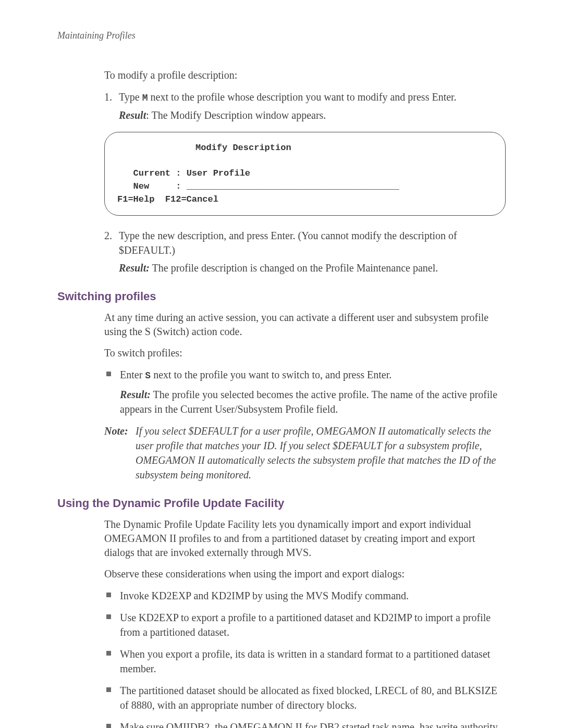  What do you see at coordinates (282, 297) in the screenshot?
I see `heading-switching: Switching profiles` at bounding box center [282, 297].